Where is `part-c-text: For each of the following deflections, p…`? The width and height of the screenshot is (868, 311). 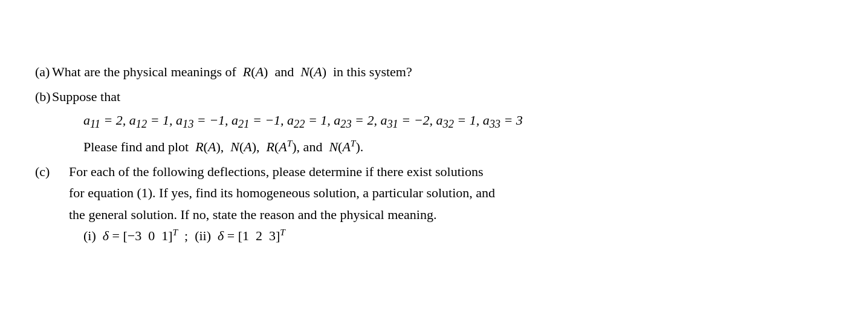 part-c-text: For each of the following deflections, p… is located at coordinates (282, 193).